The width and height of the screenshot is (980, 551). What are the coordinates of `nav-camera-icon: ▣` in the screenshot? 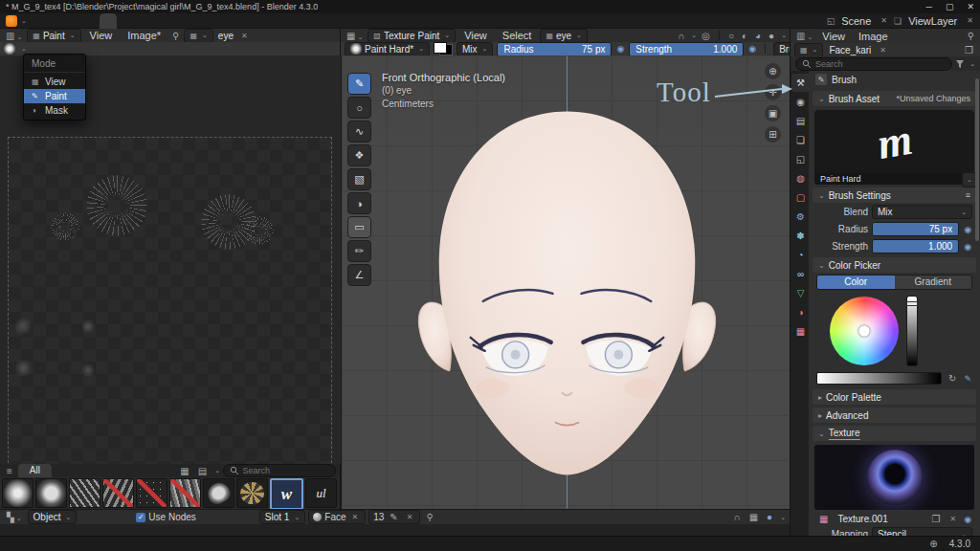 It's located at (773, 113).